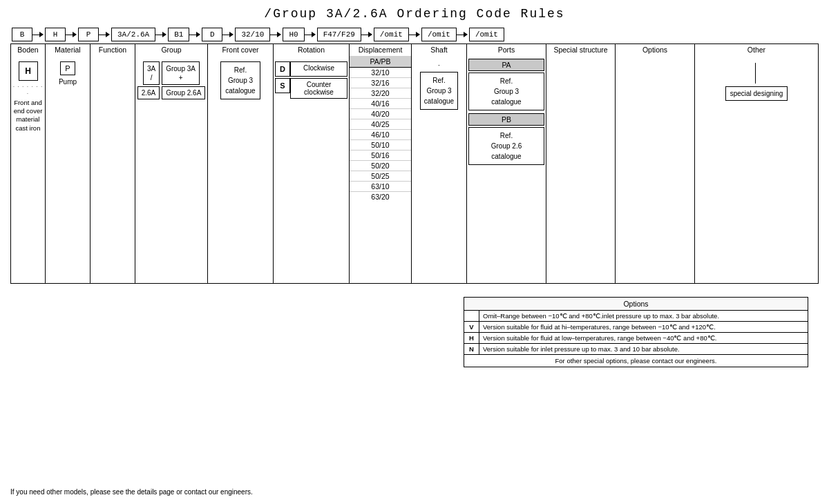 This screenshot has width=829, height=504. What do you see at coordinates (133, 35) in the screenshot?
I see `code-3a26a: 3A/2.6A` at bounding box center [133, 35].